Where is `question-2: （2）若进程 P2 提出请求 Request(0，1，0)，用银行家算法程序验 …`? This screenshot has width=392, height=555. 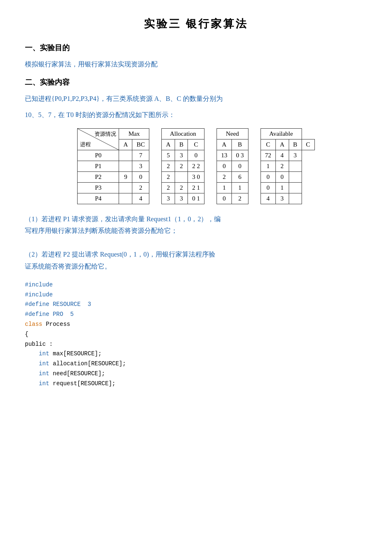
question-2: （2）若进程 P2 提出请求 Request(0，1，0)，用银行家算法程序验 … is located at coordinates (196, 261).